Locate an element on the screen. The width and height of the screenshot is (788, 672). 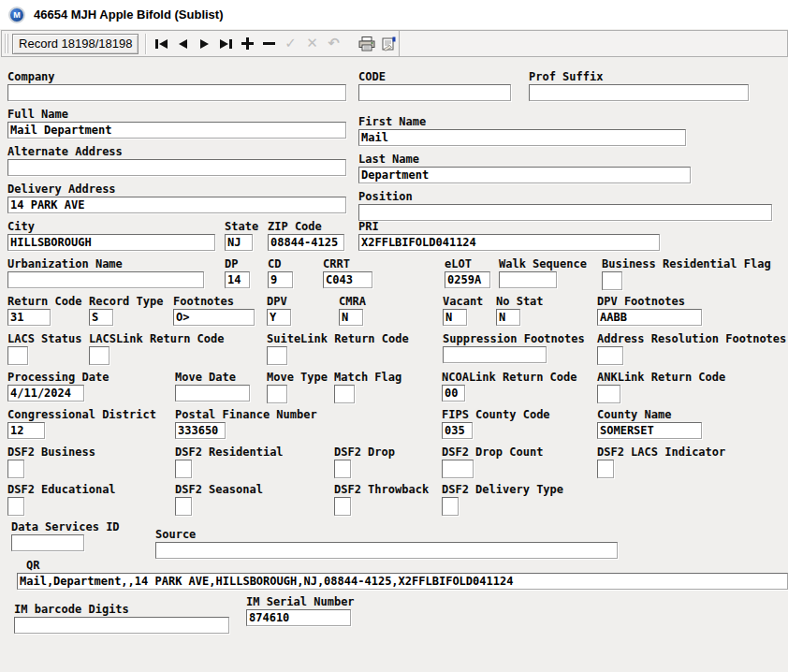
prof-suffix-input is located at coordinates (638, 93).